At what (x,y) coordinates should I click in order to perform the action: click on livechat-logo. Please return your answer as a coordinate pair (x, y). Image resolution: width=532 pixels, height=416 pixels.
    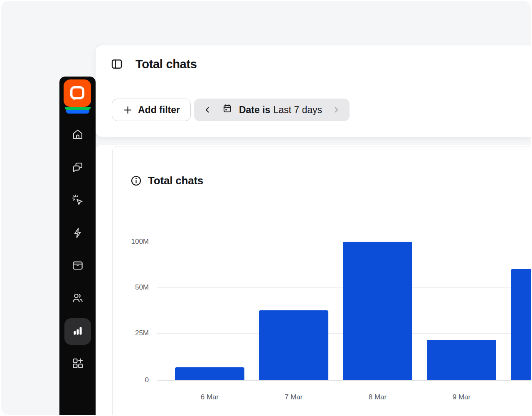
    Looking at the image, I should click on (77, 97).